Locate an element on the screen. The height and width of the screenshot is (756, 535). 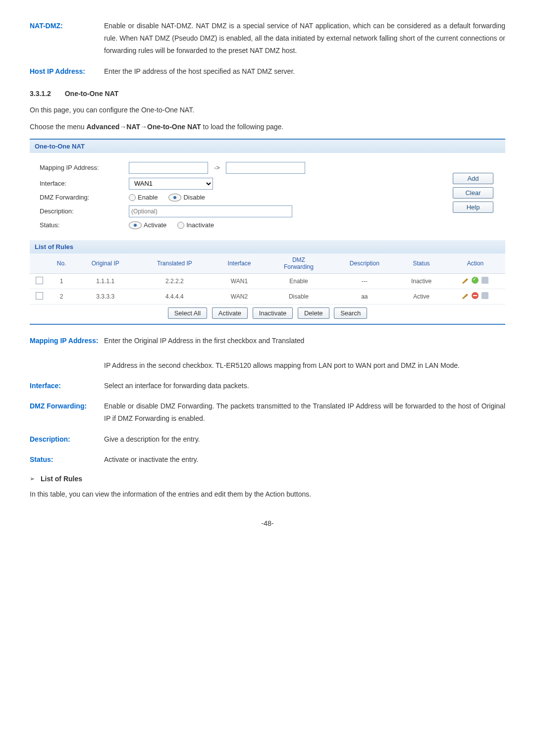
col-translated-ip: Translated IP is located at coordinates (174, 263).